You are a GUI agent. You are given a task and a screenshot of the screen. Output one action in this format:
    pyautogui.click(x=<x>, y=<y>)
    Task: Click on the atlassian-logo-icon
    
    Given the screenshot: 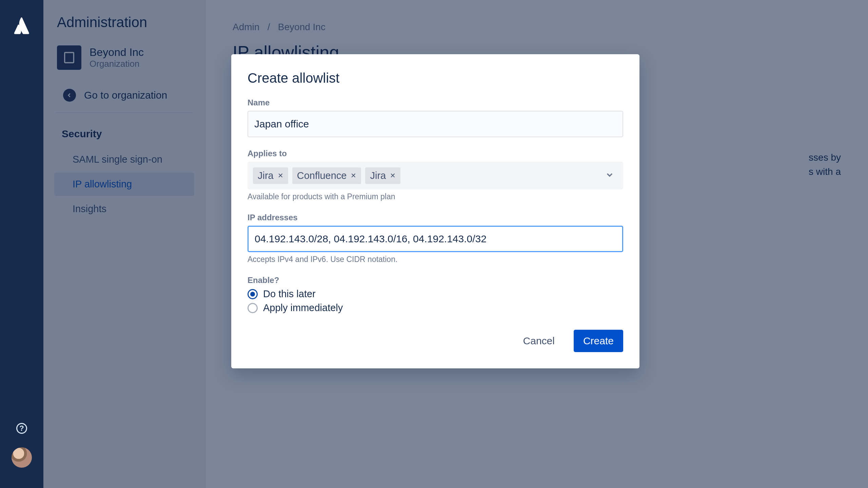 What is the action you would take?
    pyautogui.click(x=22, y=26)
    